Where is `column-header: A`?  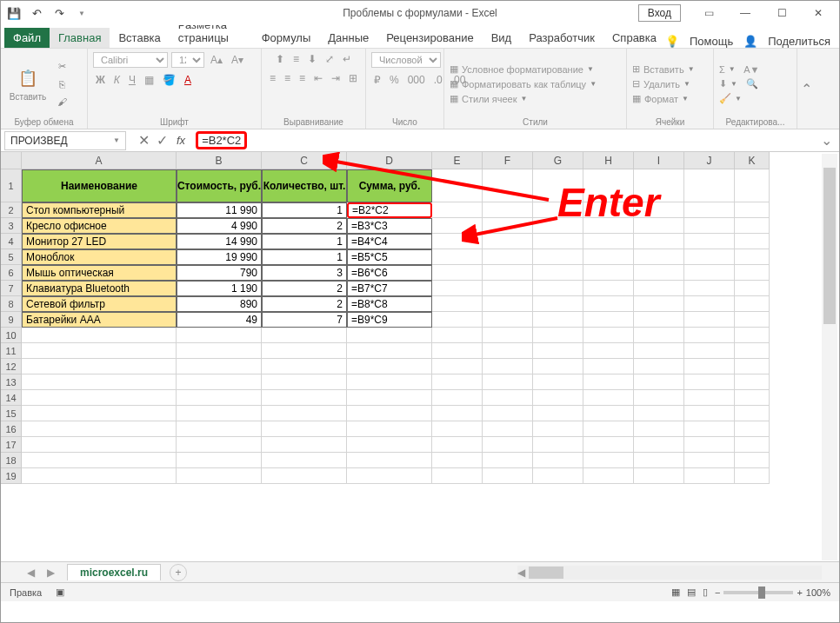
column-header: A is located at coordinates (99, 161).